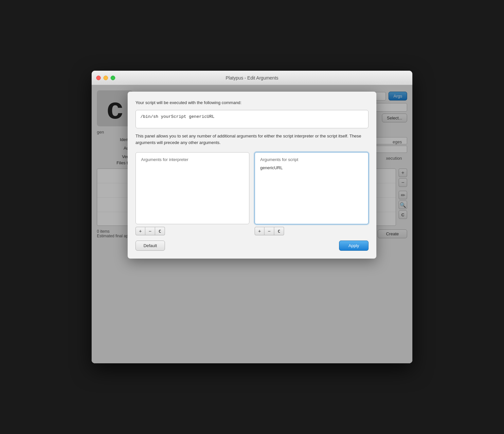  Describe the element at coordinates (150, 231) in the screenshot. I see `interpreter-remove-button: −` at that location.